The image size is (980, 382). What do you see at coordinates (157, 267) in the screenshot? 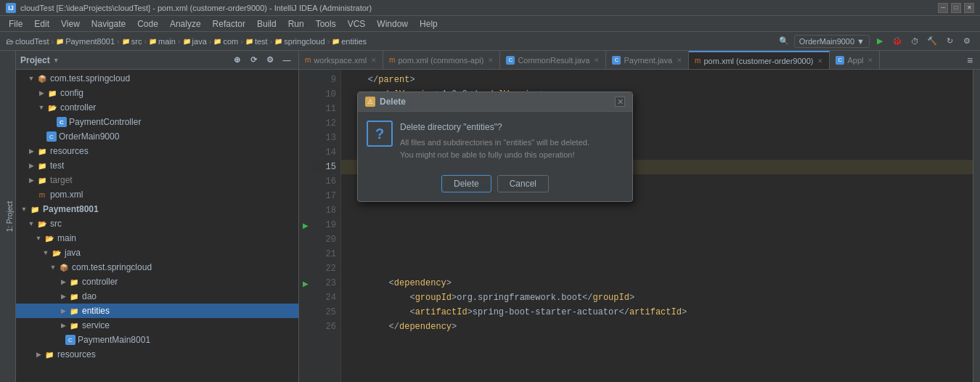
I see `tree-node-com-test-sc-p8001: ▼ 📦 com.test.springcloud` at bounding box center [157, 267].